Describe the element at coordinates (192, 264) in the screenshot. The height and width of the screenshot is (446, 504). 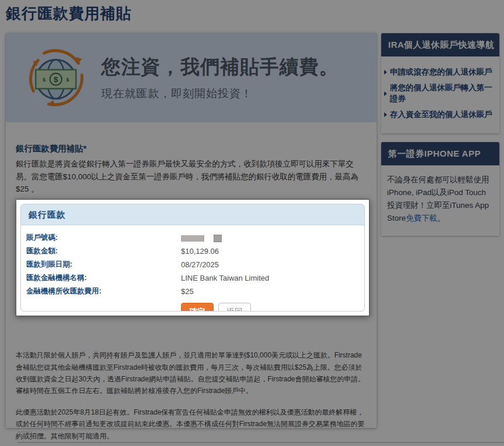
I see `field-wire-date: 匯款到賬日期: 08/27/2025` at that location.